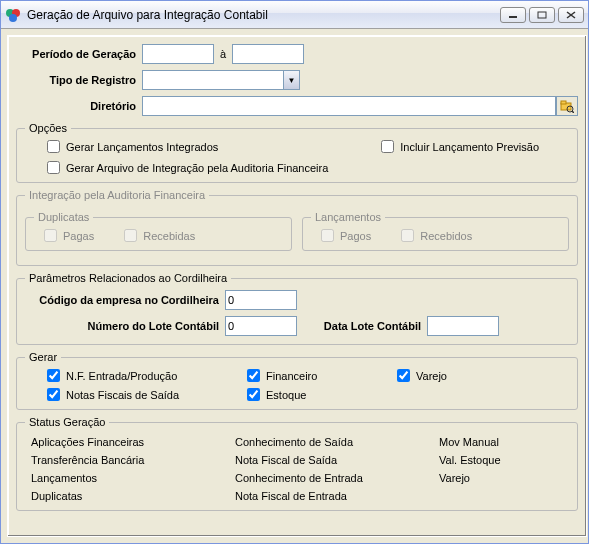  I want to click on chevron-down-icon: ▼, so click(291, 80).